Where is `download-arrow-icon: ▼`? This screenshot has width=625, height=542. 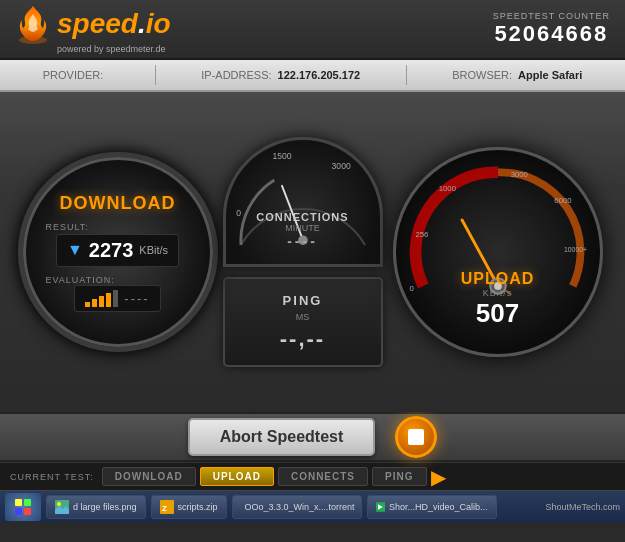
download-arrow-icon: ▼ is located at coordinates (75, 250).